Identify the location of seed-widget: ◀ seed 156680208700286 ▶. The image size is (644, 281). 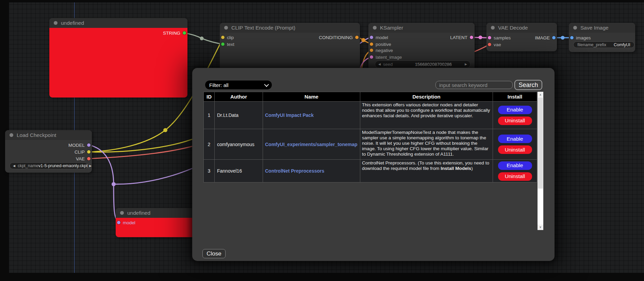
(423, 64).